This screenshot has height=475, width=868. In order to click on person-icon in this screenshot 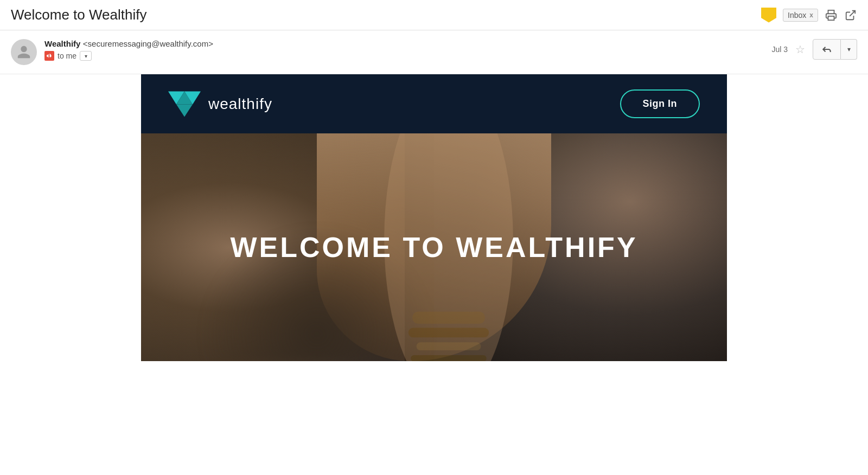, I will do `click(24, 52)`.